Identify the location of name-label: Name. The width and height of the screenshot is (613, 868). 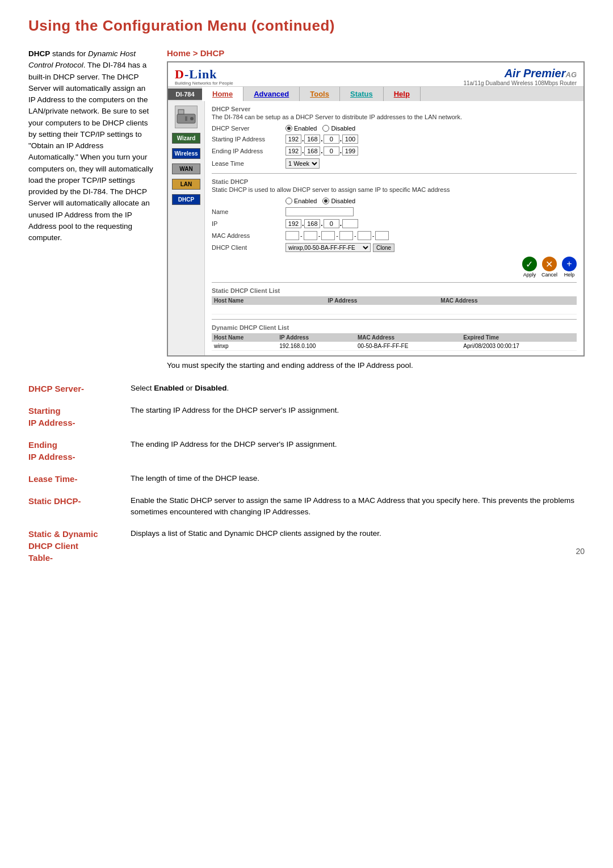
(249, 212).